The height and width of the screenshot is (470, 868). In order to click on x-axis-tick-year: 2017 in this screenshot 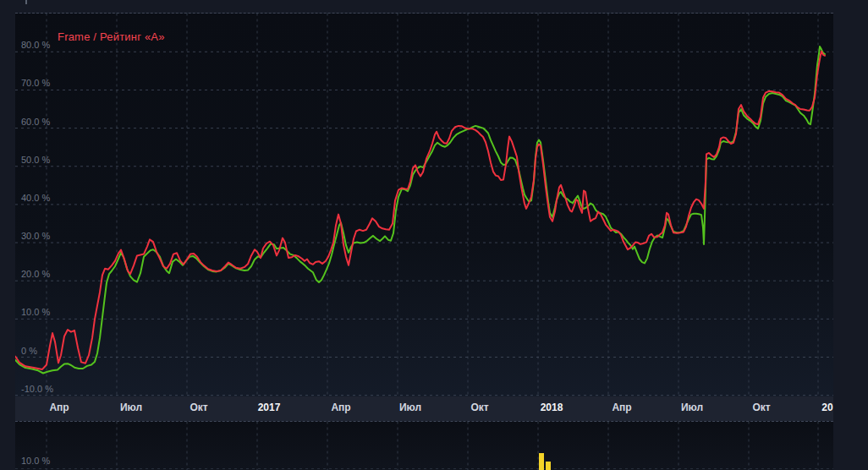, I will do `click(269, 407)`.